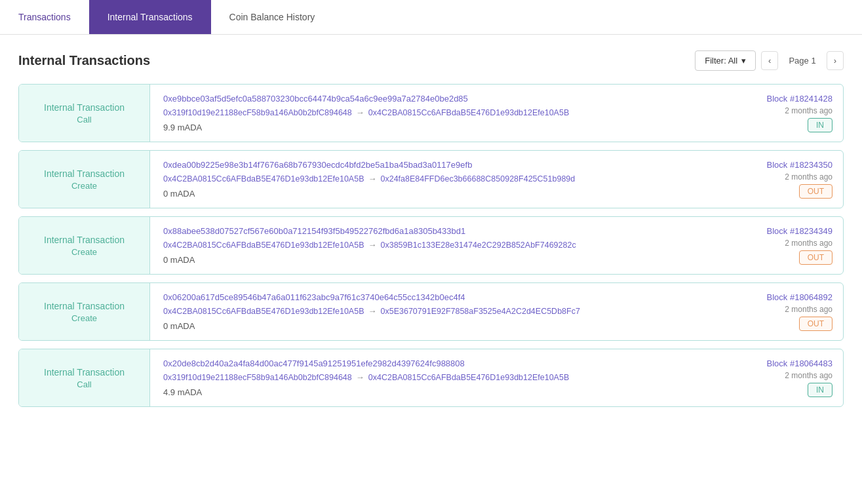 Image resolution: width=862 pixels, height=504 pixels. What do you see at coordinates (791, 180) in the screenshot?
I see `tx-meta: Block #18234350 2 months ago OUT` at bounding box center [791, 180].